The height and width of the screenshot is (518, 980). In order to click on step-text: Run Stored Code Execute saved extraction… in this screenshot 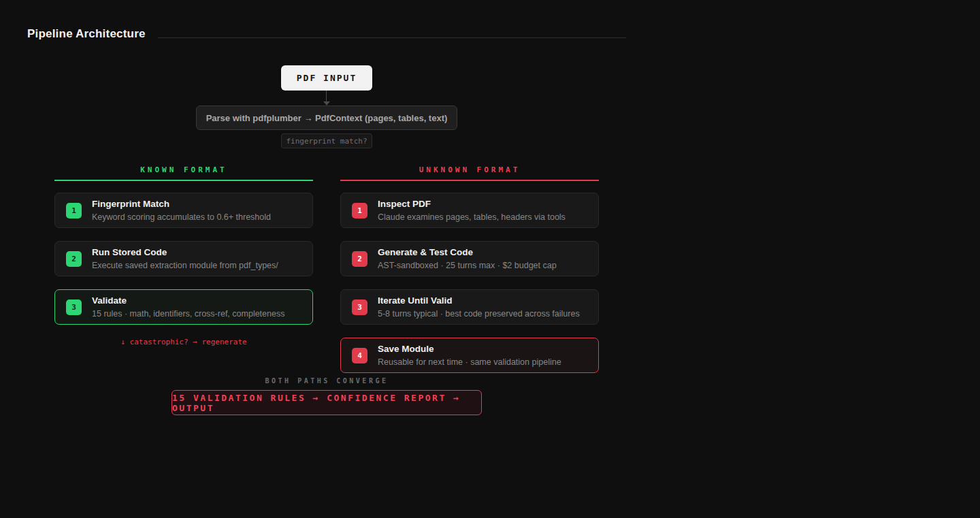, I will do `click(185, 259)`.